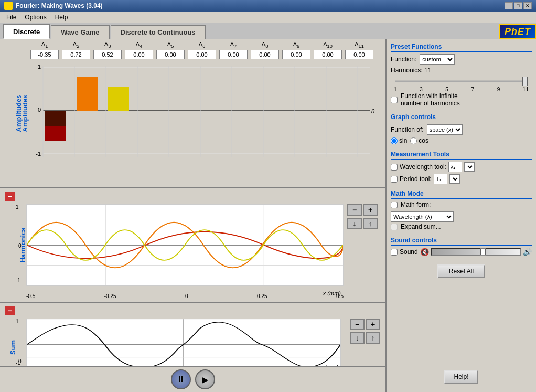 This screenshot has width=536, height=392. What do you see at coordinates (462, 227) in the screenshot?
I see `expand-sum-row: Expand sum...` at bounding box center [462, 227].